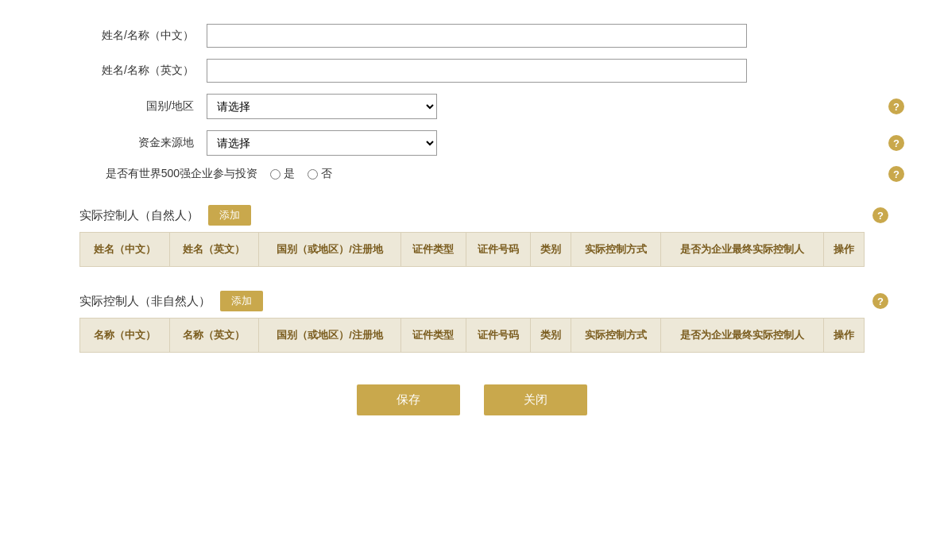 The width and height of the screenshot is (944, 560). I want to click on np-col-cert-type: 证件类型, so click(433, 249).